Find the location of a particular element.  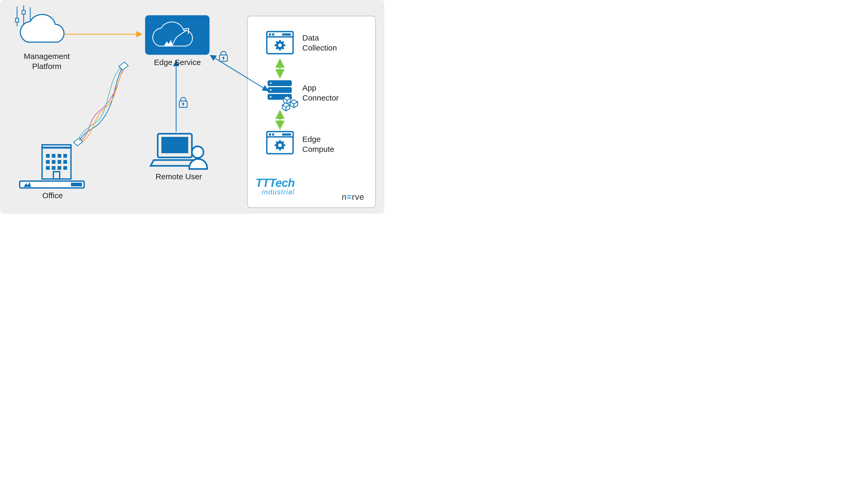

logo-nerve-pre: n is located at coordinates (344, 197).